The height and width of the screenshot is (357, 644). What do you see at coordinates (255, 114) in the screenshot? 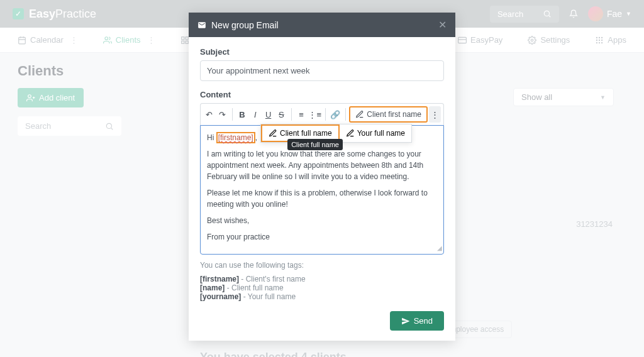
I see `italic-button: I` at bounding box center [255, 114].